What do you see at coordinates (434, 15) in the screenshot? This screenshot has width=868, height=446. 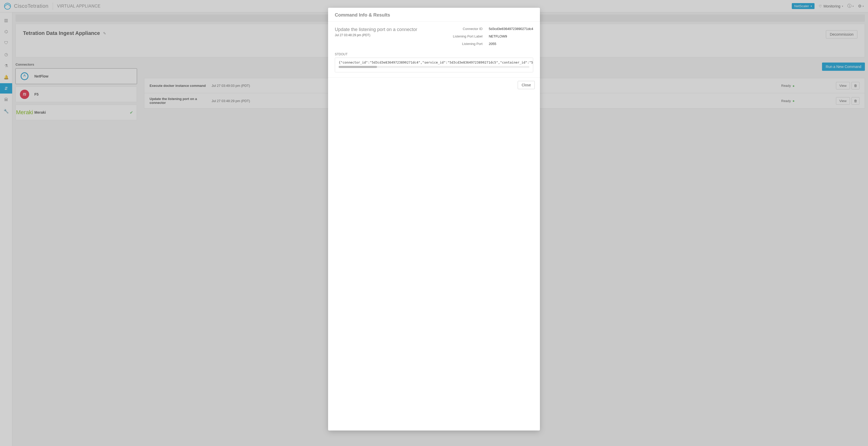 I see `modal-title: Command Info & Results` at bounding box center [434, 15].